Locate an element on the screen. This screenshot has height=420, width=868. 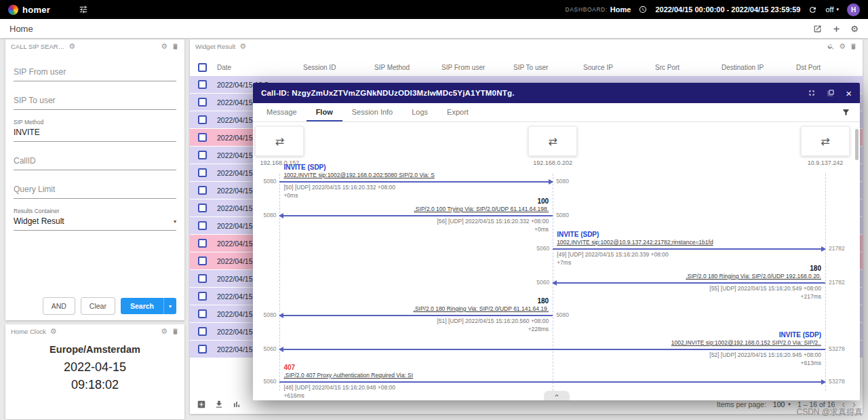
chart-icon is located at coordinates (237, 404).